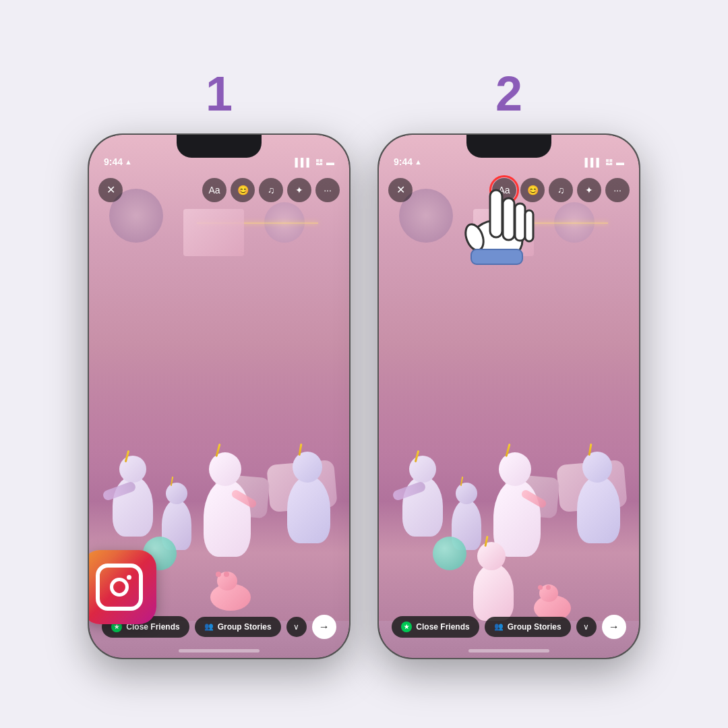 Image resolution: width=728 pixels, height=728 pixels. I want to click on group-icon-1: 👥, so click(209, 627).